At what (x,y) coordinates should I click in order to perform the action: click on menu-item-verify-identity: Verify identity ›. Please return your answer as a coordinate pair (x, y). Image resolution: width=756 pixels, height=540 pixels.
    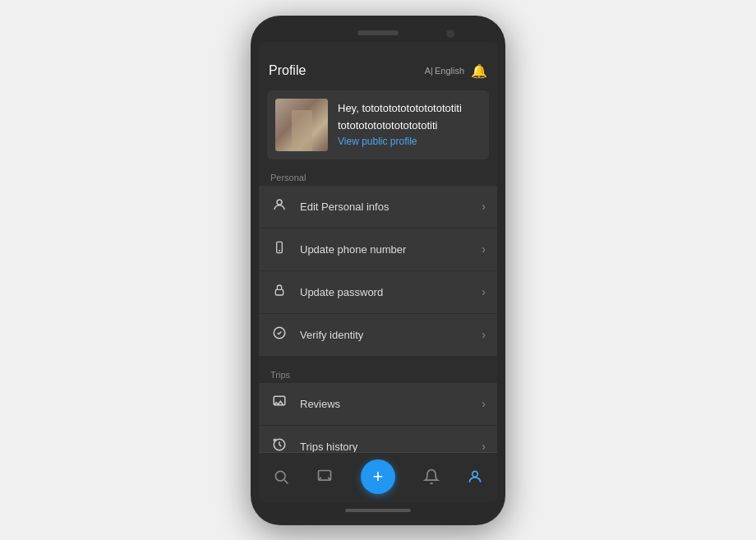
    Looking at the image, I should click on (378, 335).